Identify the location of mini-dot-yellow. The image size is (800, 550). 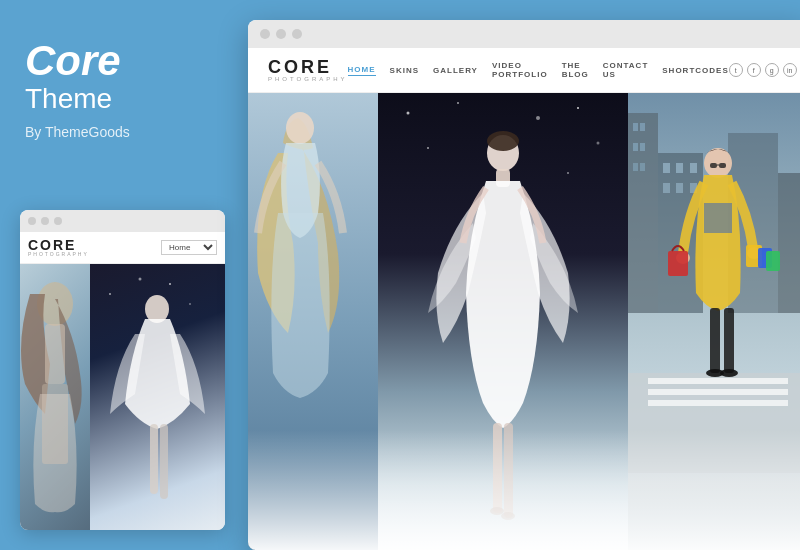
(45, 221).